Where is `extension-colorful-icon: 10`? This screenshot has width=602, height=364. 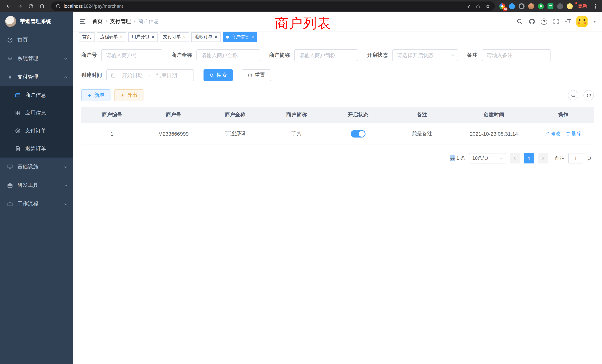 extension-colorful-icon: 10 is located at coordinates (502, 6).